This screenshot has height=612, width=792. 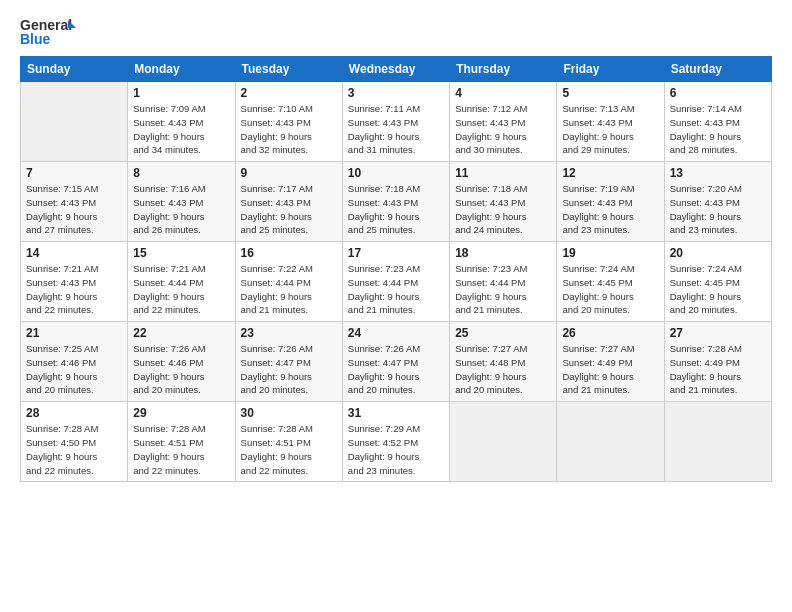 I want to click on day-info: Sunrise: 7:28 AM Sunset: 4:49 PM Dayligh…, so click(x=718, y=370).